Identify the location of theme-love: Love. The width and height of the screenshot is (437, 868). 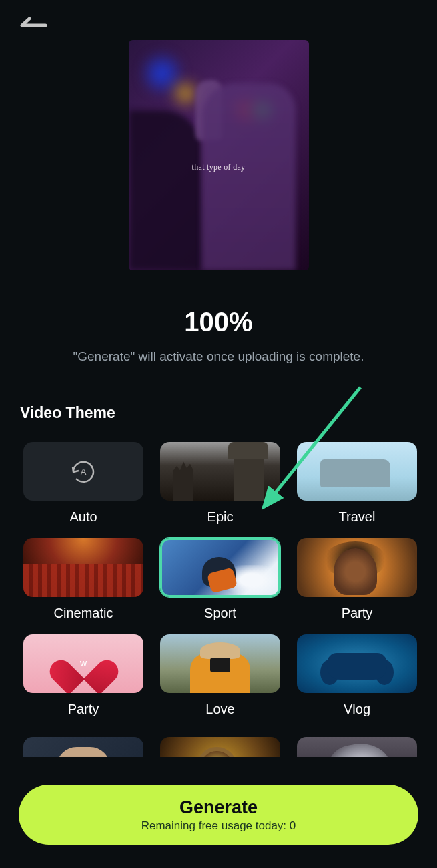
(220, 676).